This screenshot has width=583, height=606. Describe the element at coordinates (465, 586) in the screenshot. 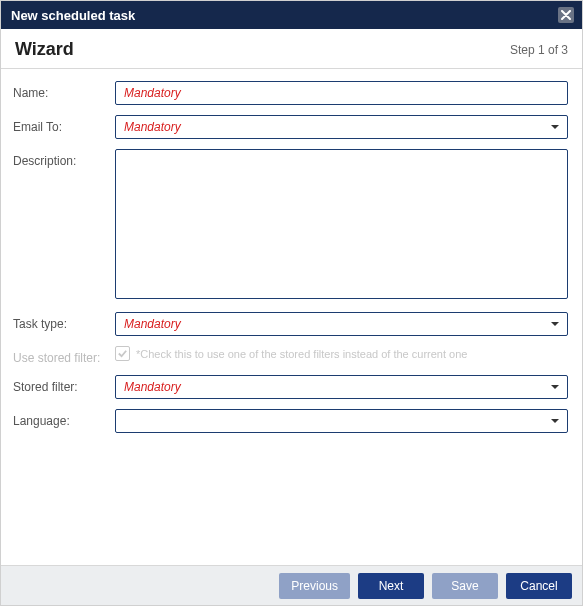

I see `save-button: Save` at that location.